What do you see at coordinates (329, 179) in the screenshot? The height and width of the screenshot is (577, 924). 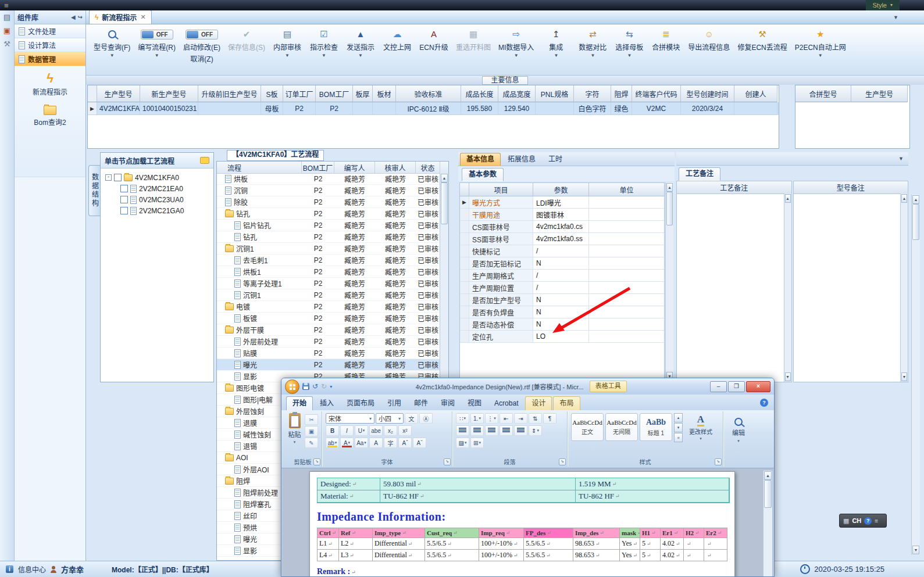 I see `flow-row: 烘板P2臧艳芳臧艳芳已审核` at bounding box center [329, 179].